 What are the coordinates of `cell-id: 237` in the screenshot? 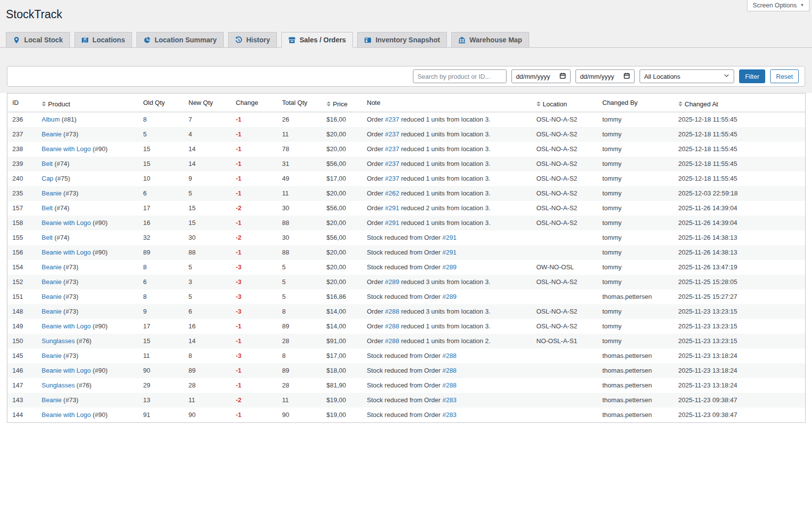 It's located at (22, 134).